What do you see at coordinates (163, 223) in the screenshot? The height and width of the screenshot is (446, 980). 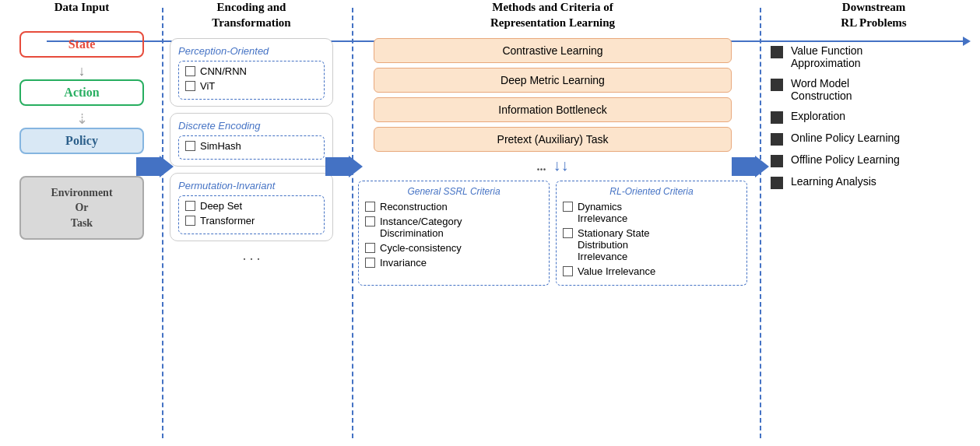 I see `sep1` at bounding box center [163, 223].